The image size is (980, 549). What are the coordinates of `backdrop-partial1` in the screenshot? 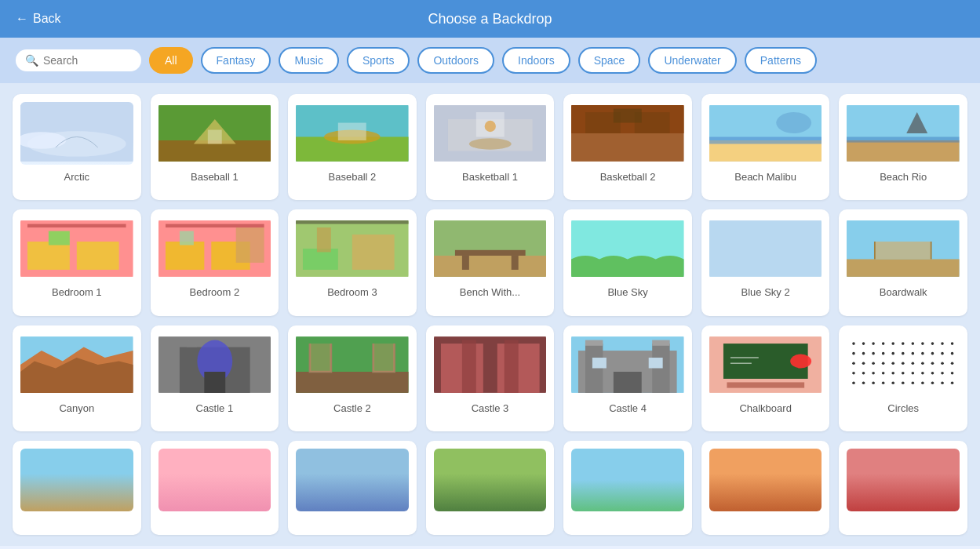 It's located at (77, 488).